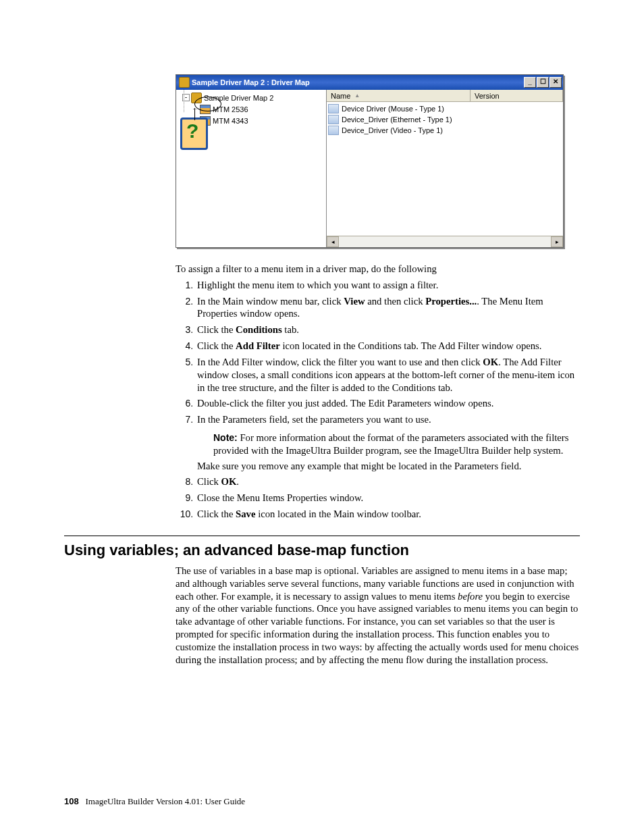 This screenshot has width=644, height=834. What do you see at coordinates (391, 444) in the screenshot?
I see `note-text: For more information about the format of…` at bounding box center [391, 444].